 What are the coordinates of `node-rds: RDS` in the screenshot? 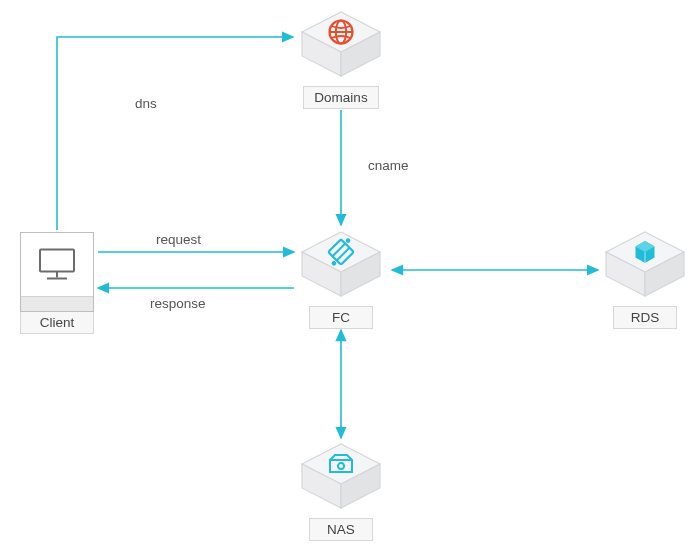 It's located at (645, 278).